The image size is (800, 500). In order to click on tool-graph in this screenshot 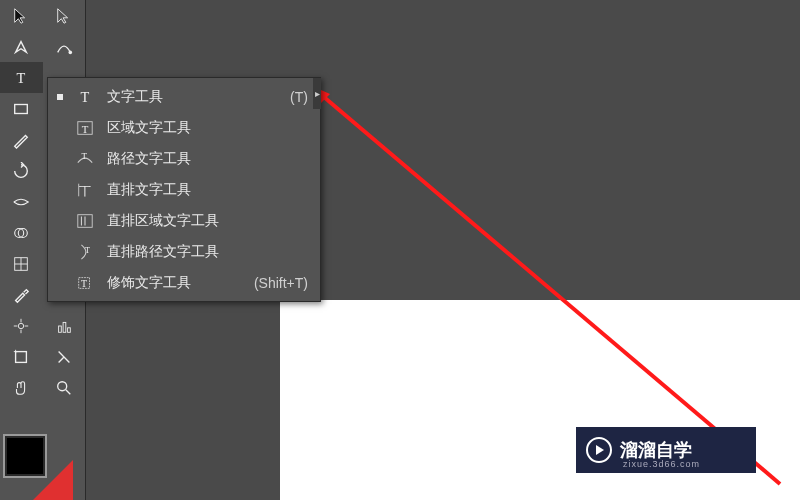, I will do `click(64, 326)`.